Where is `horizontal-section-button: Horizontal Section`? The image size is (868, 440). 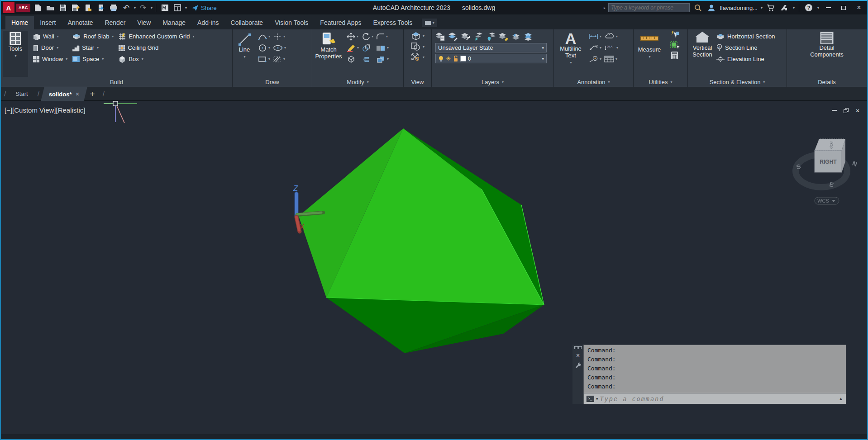
horizontal-section-button: Horizontal Section is located at coordinates (746, 36).